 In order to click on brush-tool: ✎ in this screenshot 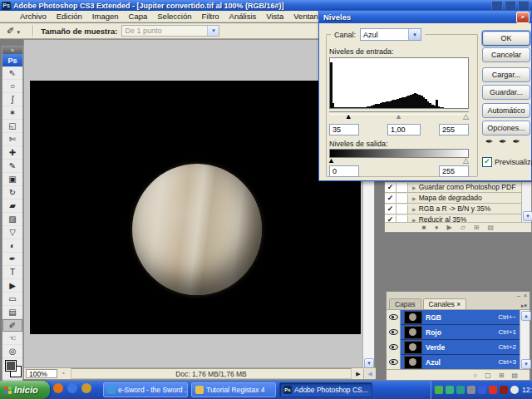, I will do `click(12, 166)`.